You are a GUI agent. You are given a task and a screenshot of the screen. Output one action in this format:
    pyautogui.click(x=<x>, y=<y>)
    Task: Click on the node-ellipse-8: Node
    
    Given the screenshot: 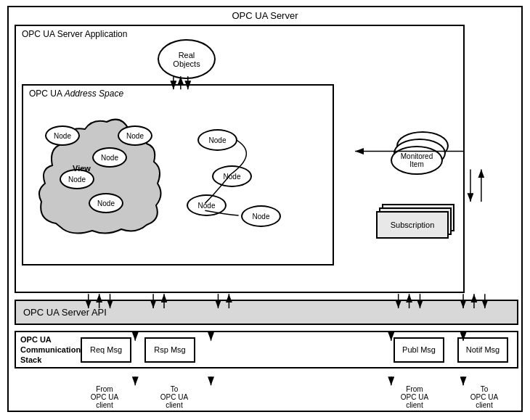 What is the action you would take?
    pyautogui.click(x=206, y=205)
    